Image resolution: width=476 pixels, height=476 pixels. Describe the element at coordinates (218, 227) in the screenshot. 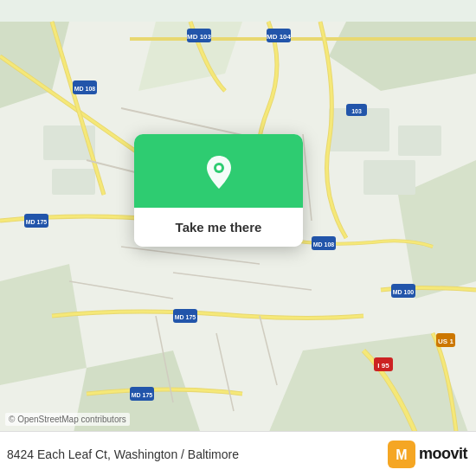

I see `take-me-there-button: Take me there` at that location.